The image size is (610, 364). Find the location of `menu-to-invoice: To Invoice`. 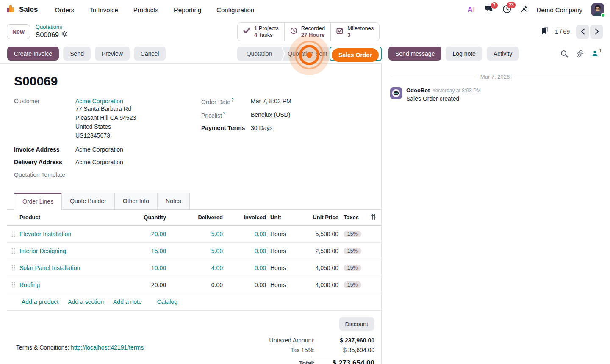

menu-to-invoice: To Invoice is located at coordinates (104, 10).